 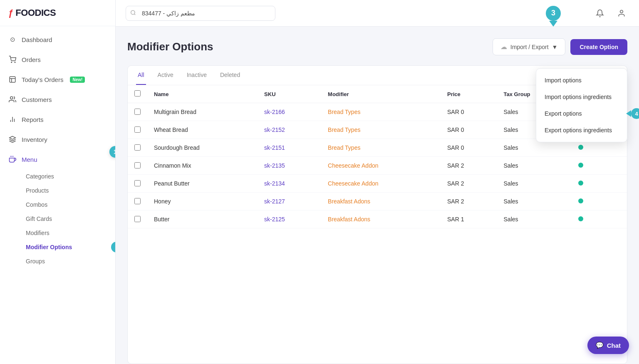 I want to click on chevron-down-icon: ▼, so click(x=555, y=47).